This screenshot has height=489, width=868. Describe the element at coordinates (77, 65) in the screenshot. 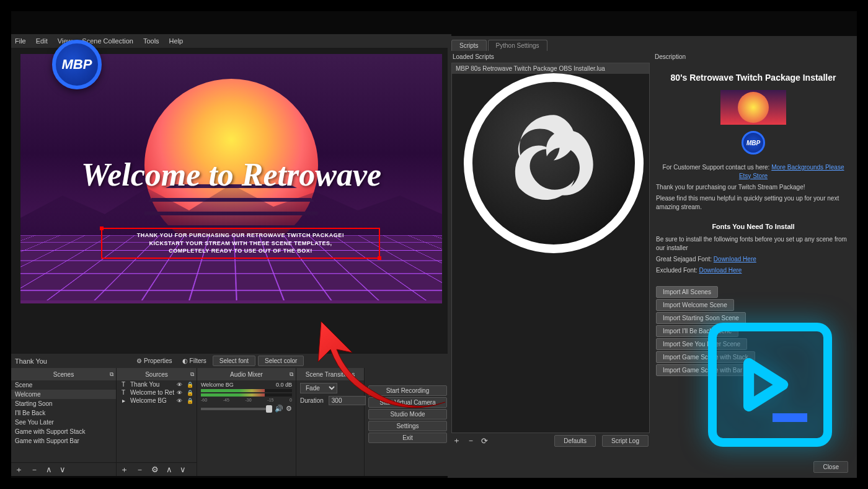

I see `mbp-logo-overlay: MBP` at that location.